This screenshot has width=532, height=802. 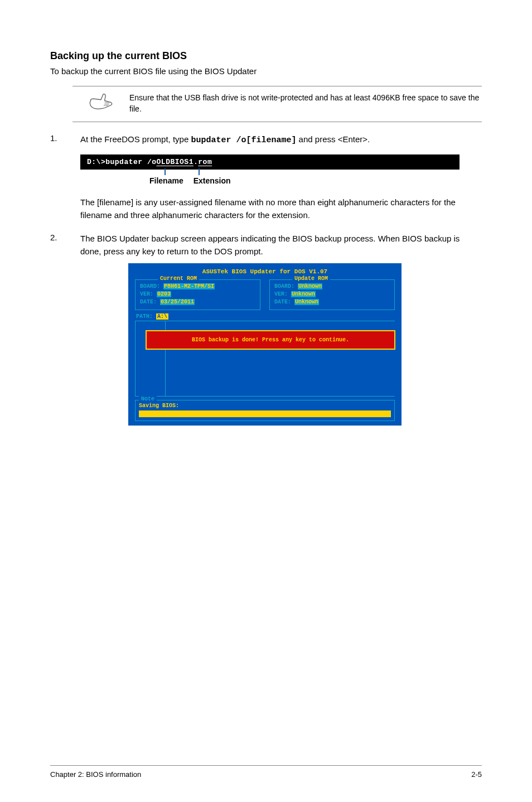 What do you see at coordinates (311, 279) in the screenshot?
I see `update-rom-legend: Update ROM` at bounding box center [311, 279].